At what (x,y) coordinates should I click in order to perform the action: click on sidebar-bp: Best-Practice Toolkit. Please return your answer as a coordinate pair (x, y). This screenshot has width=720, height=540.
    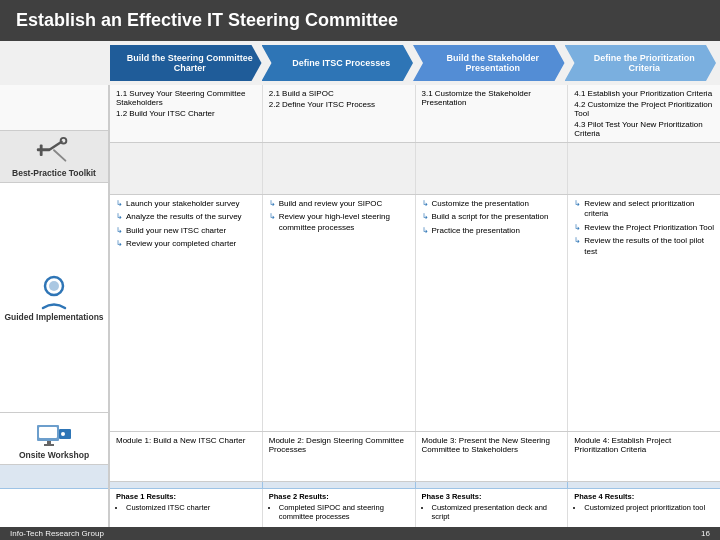
    Looking at the image, I should click on (55, 157).